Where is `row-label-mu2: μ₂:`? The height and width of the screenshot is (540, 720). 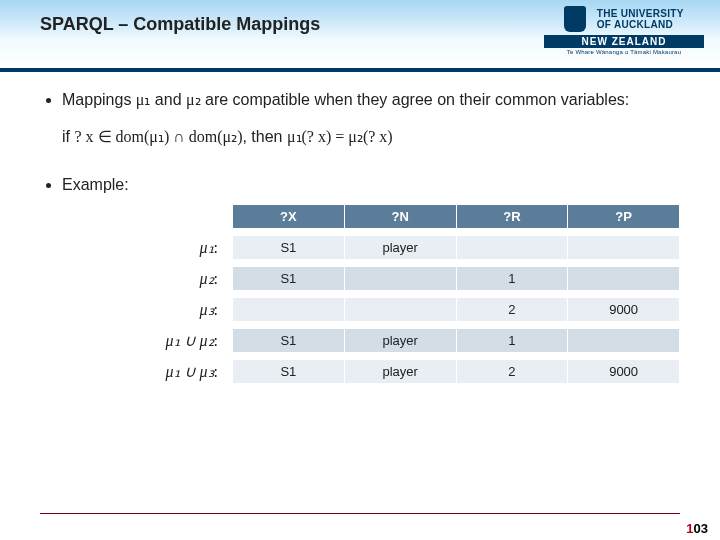
row-label-mu2: μ₂: is located at coordinates (177, 278).